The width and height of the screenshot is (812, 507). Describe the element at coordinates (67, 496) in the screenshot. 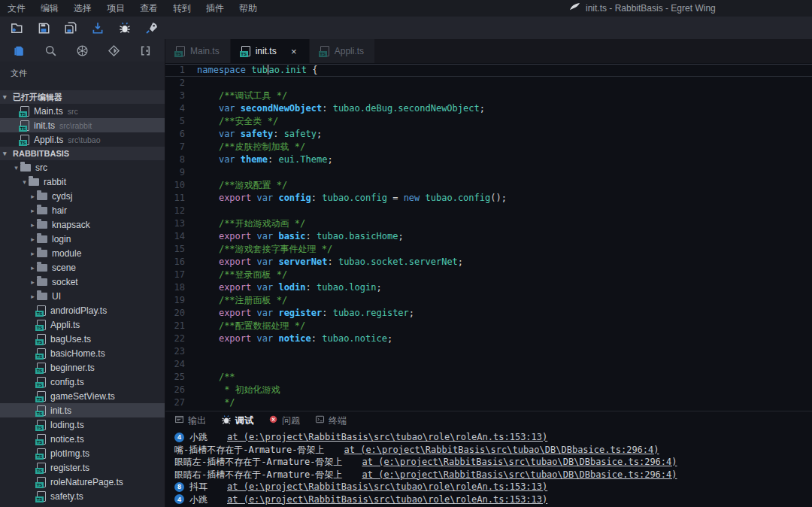

I see `tree-item-label: safety.ts` at that location.